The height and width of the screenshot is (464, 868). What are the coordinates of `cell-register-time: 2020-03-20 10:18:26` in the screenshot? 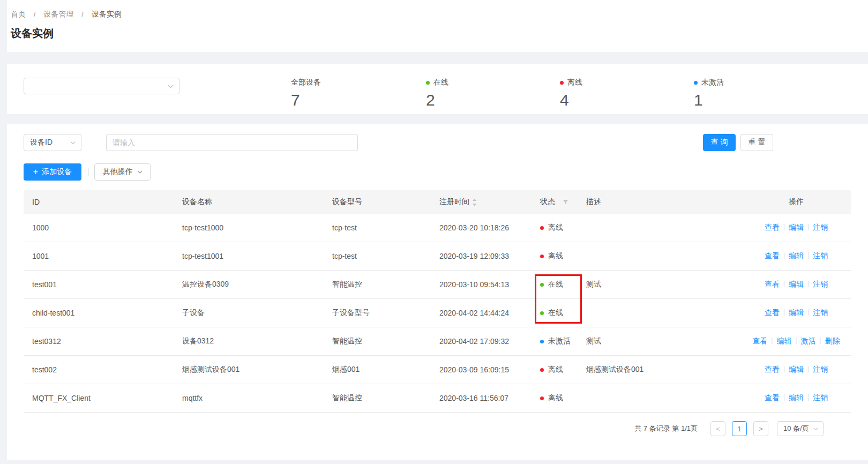 It's located at (481, 228).